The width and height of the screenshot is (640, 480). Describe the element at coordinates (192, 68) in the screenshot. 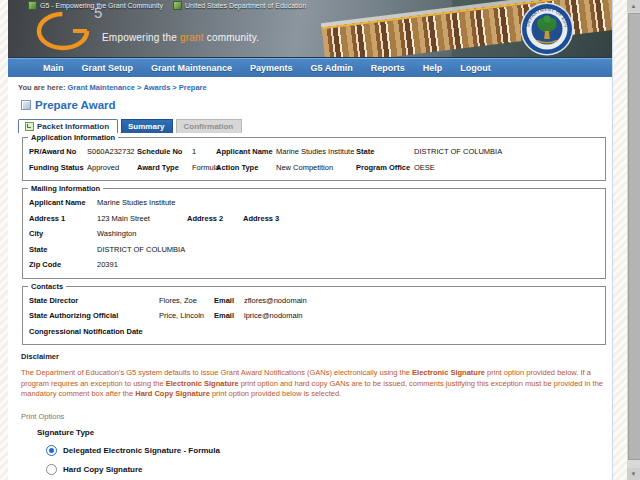

I see `nav-item-grant-maintenance: Grant Maintenance` at that location.